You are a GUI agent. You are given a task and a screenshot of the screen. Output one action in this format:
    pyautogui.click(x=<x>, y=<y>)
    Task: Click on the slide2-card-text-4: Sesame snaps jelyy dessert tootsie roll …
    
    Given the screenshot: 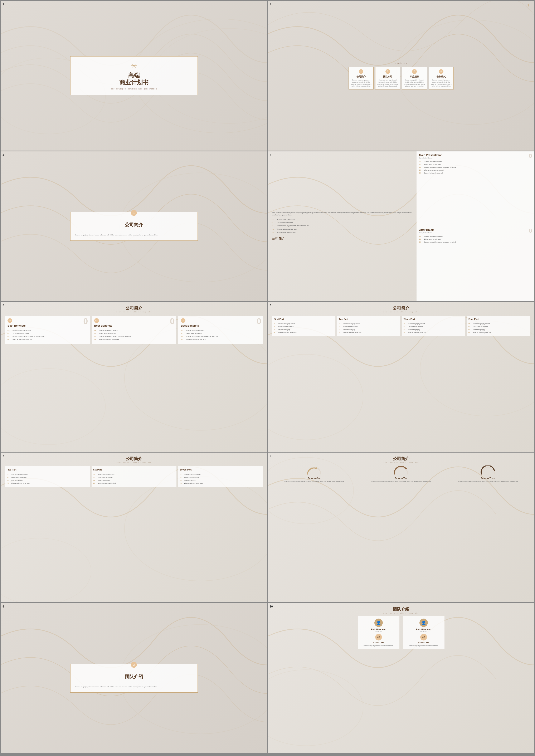 What is the action you would take?
    pyautogui.click(x=441, y=83)
    